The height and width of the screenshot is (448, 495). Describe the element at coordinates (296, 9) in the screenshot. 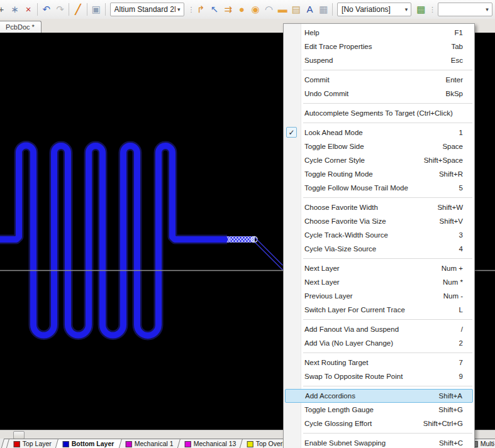

I see `pad-array-icon: ▤` at that location.